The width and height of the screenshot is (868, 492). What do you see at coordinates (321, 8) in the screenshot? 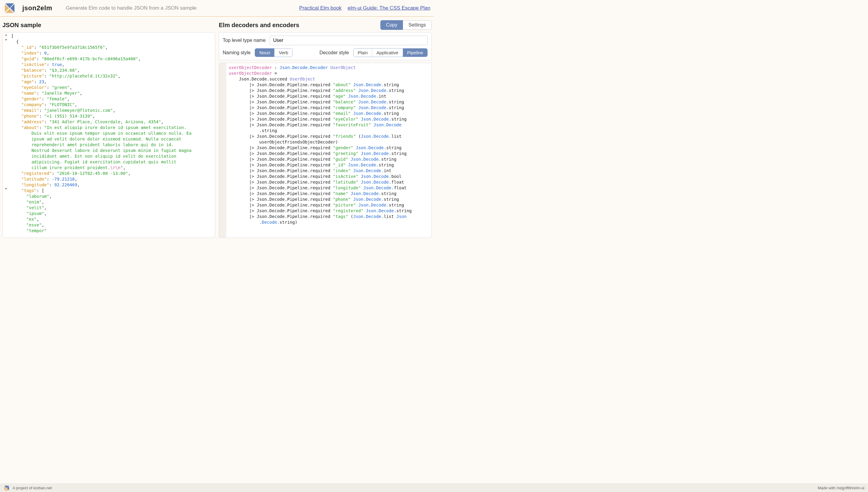
I see `link-practical-elm: Practical Elm book` at bounding box center [321, 8].